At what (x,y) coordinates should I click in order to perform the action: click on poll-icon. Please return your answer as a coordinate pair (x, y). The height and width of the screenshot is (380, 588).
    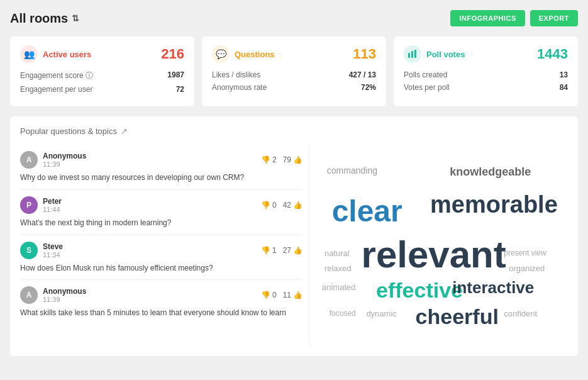
    Looking at the image, I should click on (413, 54).